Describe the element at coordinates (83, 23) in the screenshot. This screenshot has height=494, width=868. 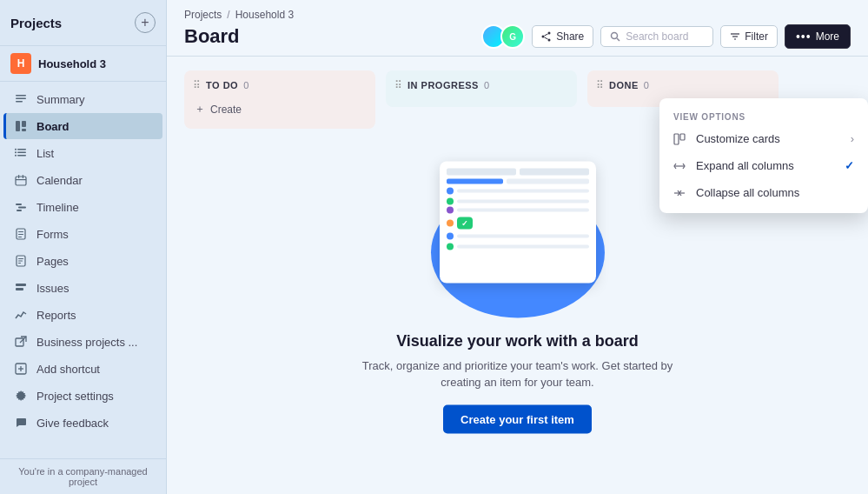
I see `sidebar-header: Projects +` at that location.